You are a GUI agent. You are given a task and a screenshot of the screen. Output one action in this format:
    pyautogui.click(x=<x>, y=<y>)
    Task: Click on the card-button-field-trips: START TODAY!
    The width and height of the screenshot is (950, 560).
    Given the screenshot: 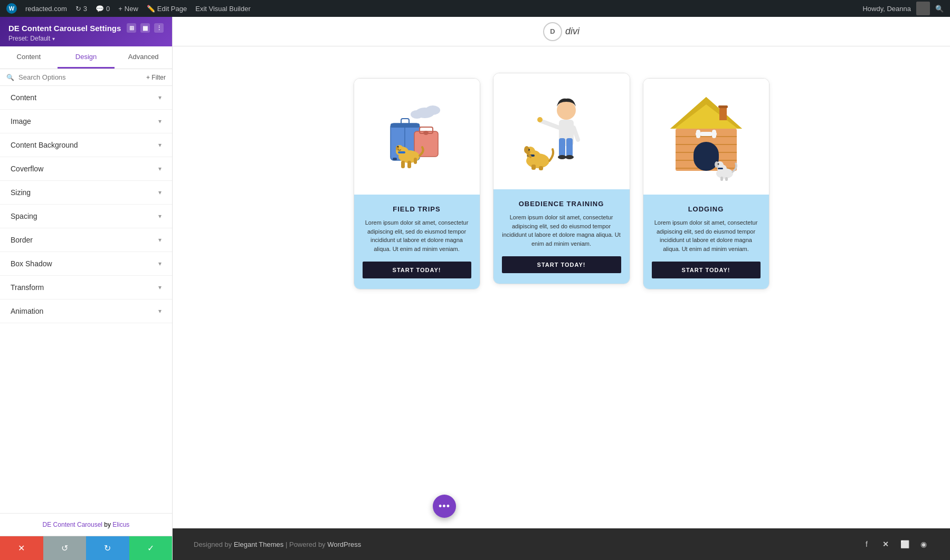 What is the action you would take?
    pyautogui.click(x=417, y=270)
    